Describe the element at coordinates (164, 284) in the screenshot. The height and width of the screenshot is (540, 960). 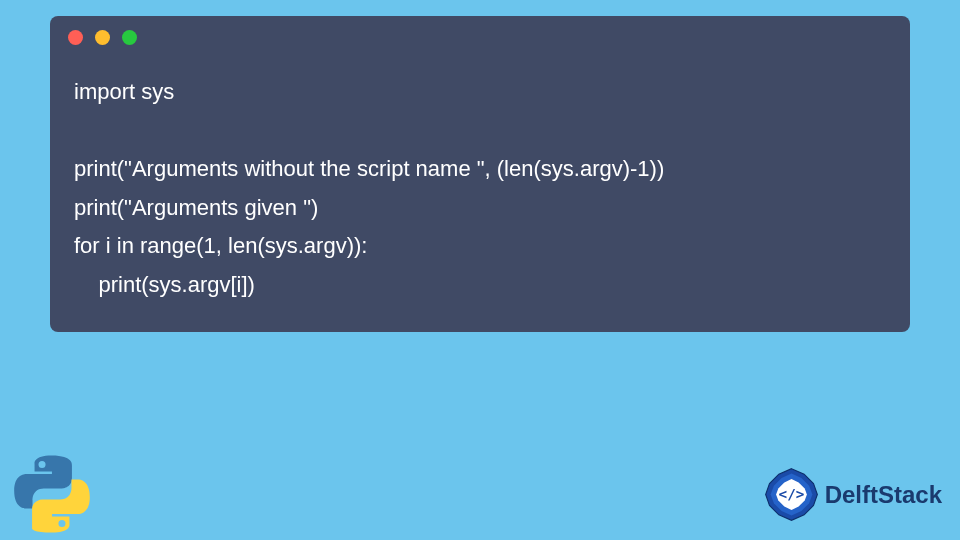
I see `code-line: print(sys.argv[i])` at that location.